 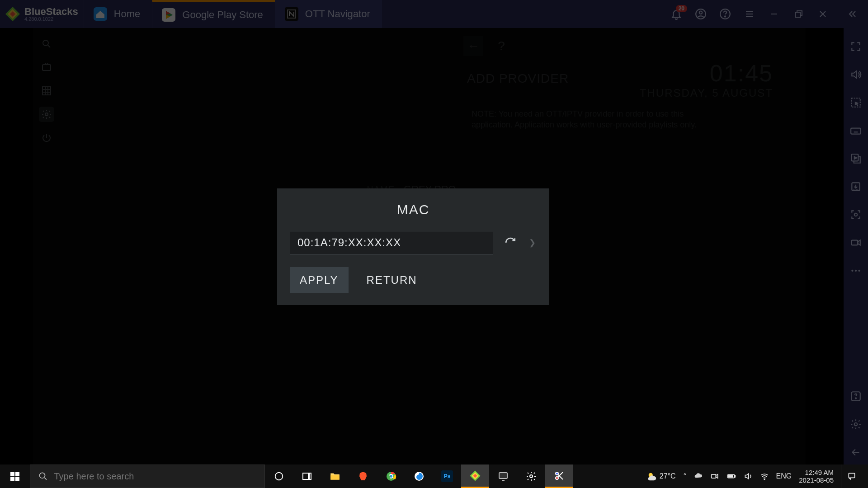 What do you see at coordinates (731, 476) in the screenshot?
I see `battery-icon` at bounding box center [731, 476].